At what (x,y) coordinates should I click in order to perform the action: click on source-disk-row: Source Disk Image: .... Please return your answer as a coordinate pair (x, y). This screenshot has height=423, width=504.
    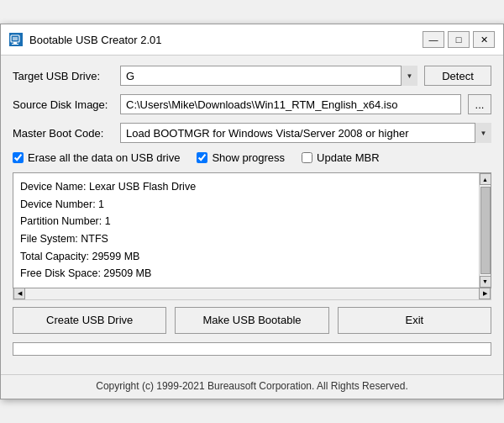
    Looking at the image, I should click on (252, 104).